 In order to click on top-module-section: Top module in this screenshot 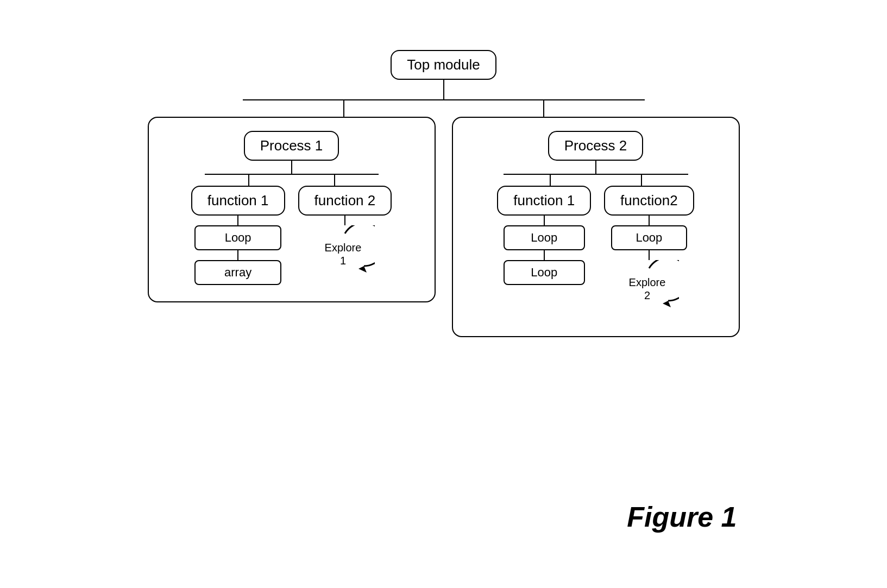, I will do `click(444, 84)`.